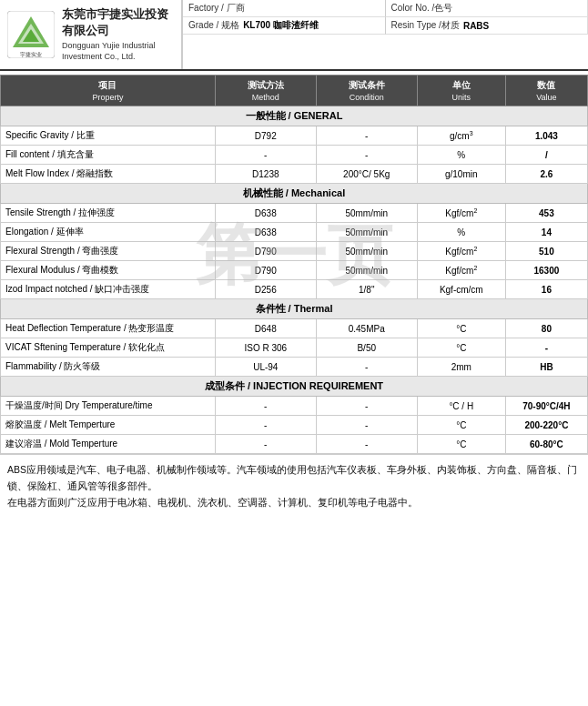 Image resolution: width=588 pixels, height=706 pixels. Describe the element at coordinates (294, 479) in the screenshot. I see `footer-line-1: ABS应用领域是汽车、电子电器、机械制作领域等。汽车领域的使用包括汽车仪表板、车…` at that location.